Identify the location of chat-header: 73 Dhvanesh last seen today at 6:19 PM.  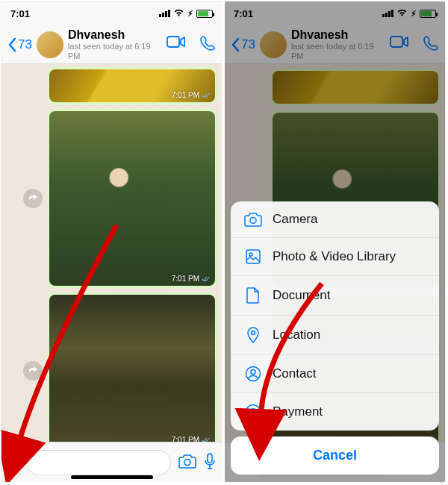
(112, 45).